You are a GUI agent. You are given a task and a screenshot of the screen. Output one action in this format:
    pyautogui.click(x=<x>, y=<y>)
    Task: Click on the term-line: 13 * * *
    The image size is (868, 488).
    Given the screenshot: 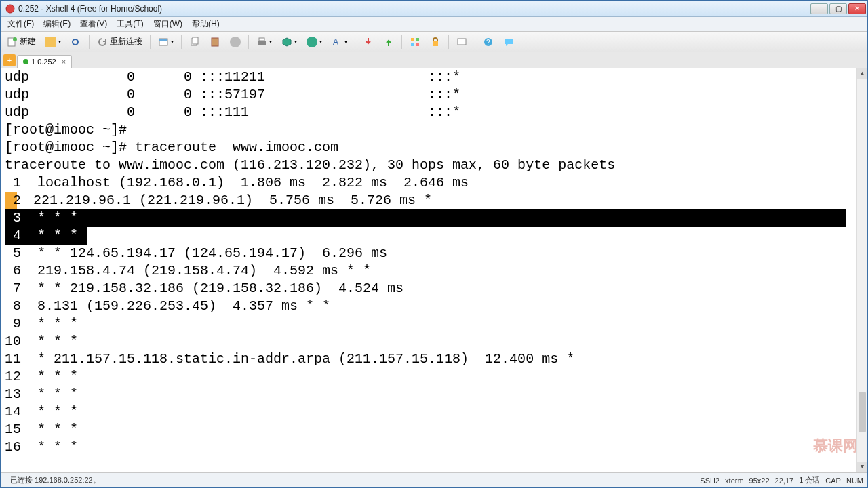 What is the action you would take?
    pyautogui.click(x=436, y=394)
    